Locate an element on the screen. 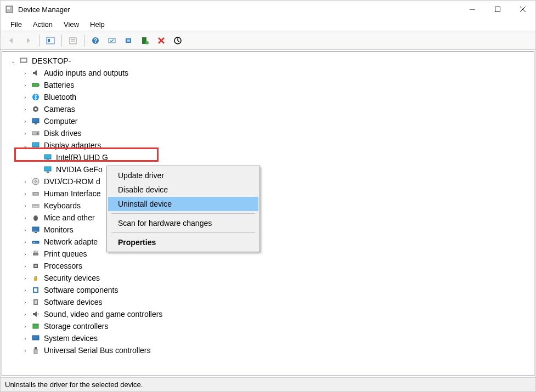 The height and width of the screenshot is (392, 536). tree-sw-devices: Software devices is located at coordinates (268, 302).